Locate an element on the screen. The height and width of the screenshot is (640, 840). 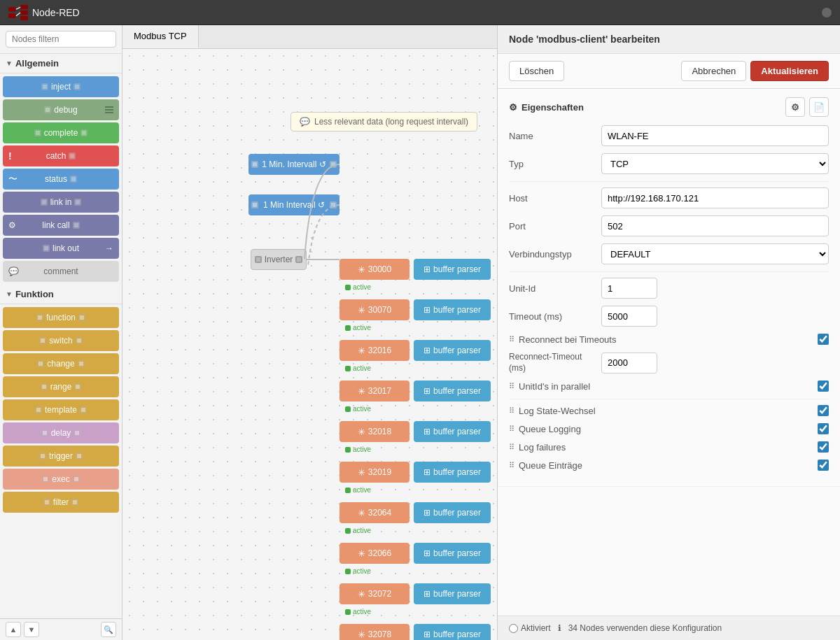
sidebar-item-template: template is located at coordinates (61, 410).